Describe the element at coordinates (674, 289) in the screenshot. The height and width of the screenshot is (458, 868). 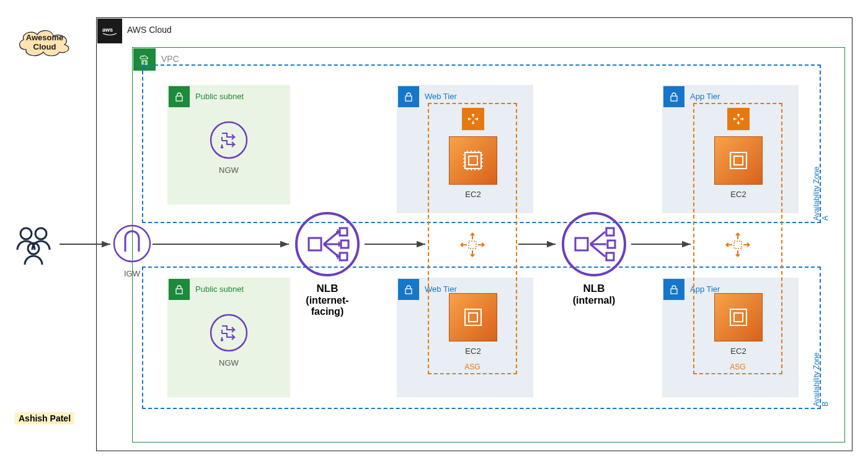
I see `app-tier-b-iconbox` at that location.